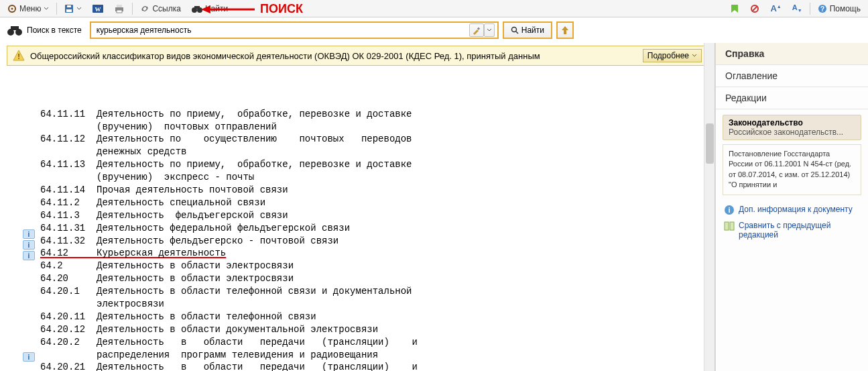  Describe the element at coordinates (489, 30) in the screenshot. I see `search-dropdown-button` at that location.